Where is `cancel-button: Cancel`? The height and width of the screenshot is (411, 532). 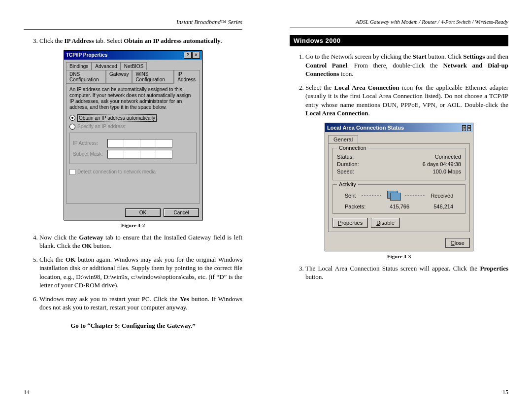 cancel-button: Cancel is located at coordinates (181, 213).